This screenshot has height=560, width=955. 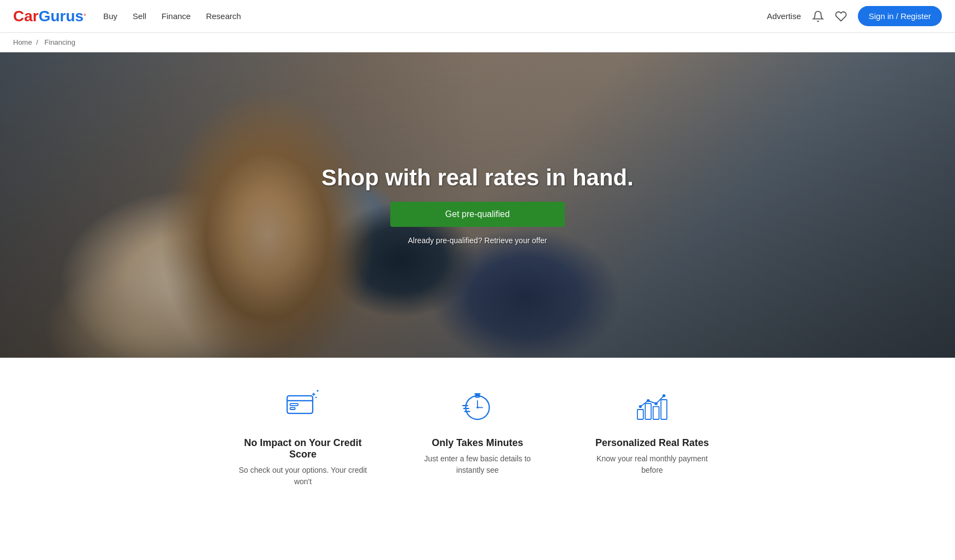 What do you see at coordinates (110, 16) in the screenshot?
I see `nav-item-buy: Buy` at bounding box center [110, 16].